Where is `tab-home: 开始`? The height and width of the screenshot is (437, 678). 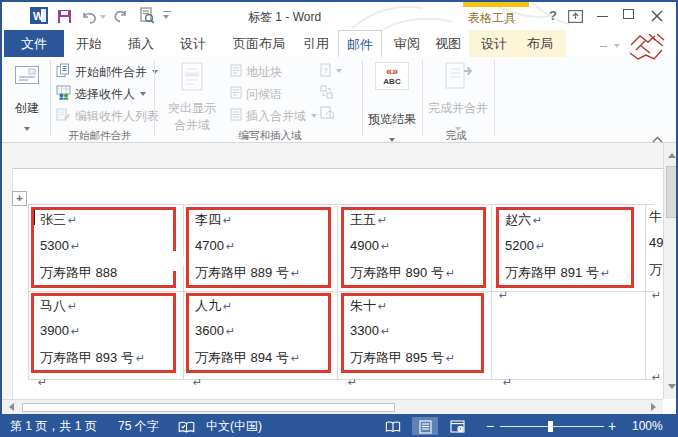 tab-home: 开始 is located at coordinates (89, 44).